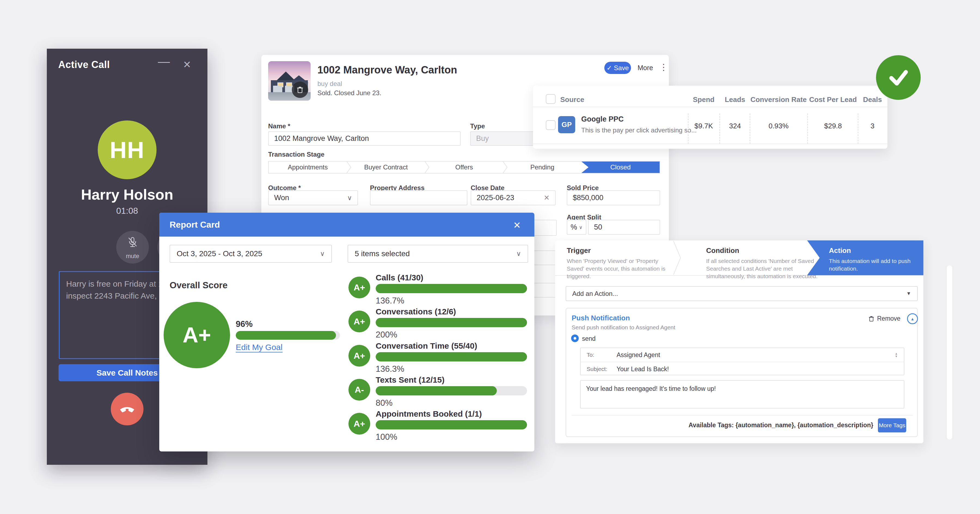  What do you see at coordinates (579, 251) in the screenshot?
I see `trigger-title: Trigger` at bounding box center [579, 251].